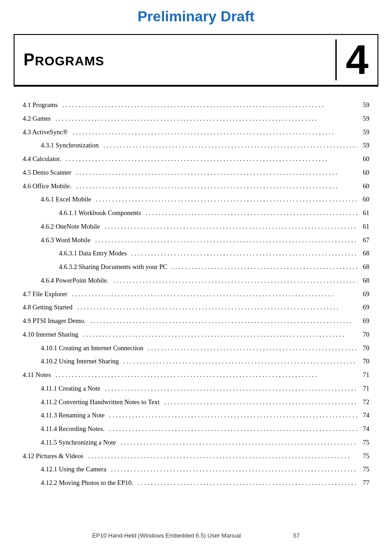 The width and height of the screenshot is (392, 548). I want to click on toc-entry: 4.10.2 Using Internet Sharing . . . . . …, so click(205, 362).